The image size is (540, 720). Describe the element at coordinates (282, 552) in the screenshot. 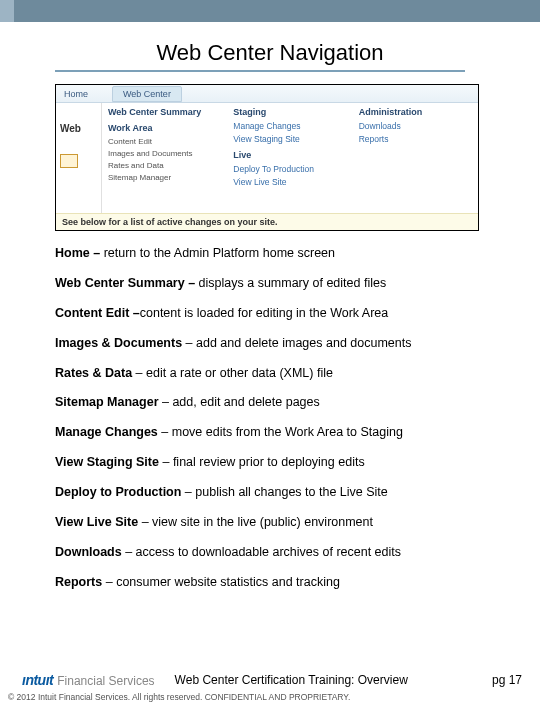

I see `def-downloads: Downloads – access to downloadable archi…` at that location.